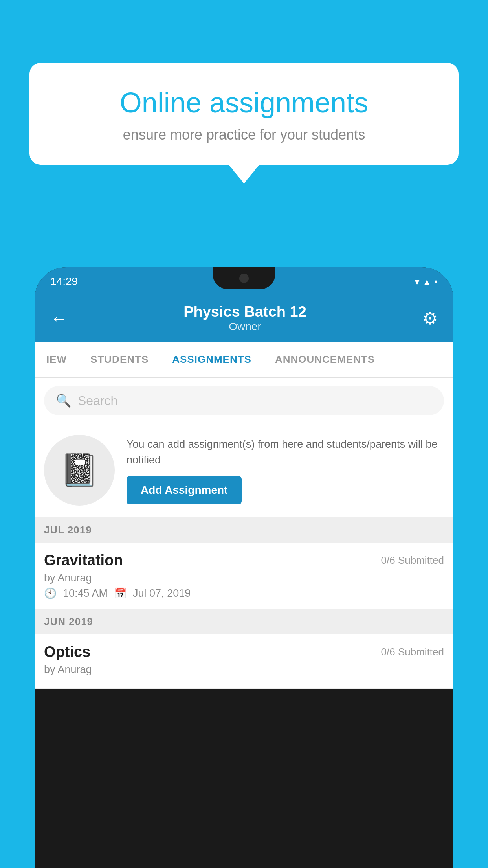  Describe the element at coordinates (244, 135) in the screenshot. I see `speech-bubble-subtitle: ensure more practice for your students` at that location.